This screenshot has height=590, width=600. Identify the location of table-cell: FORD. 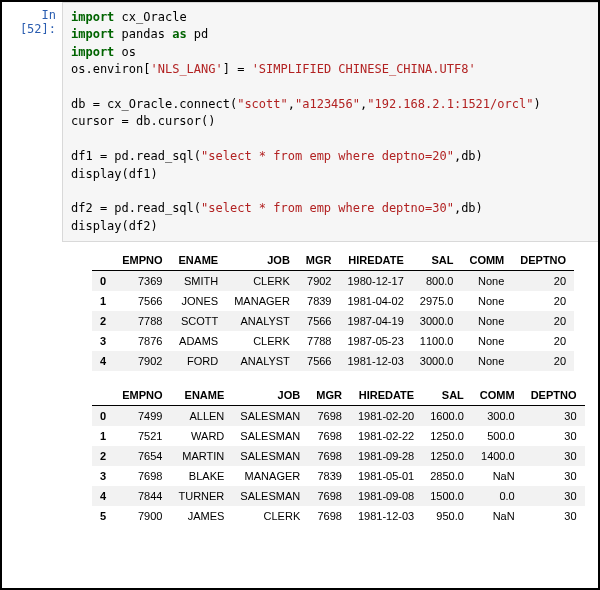
(198, 361).